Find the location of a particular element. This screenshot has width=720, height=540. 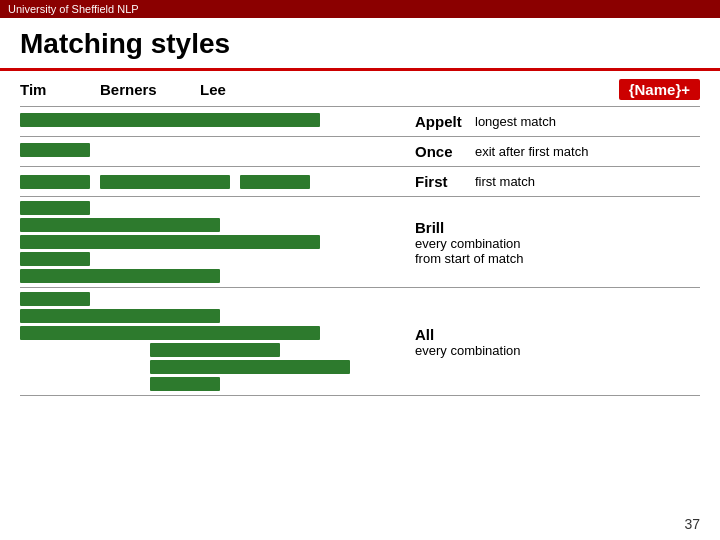

first-desc: first match is located at coordinates (505, 182).